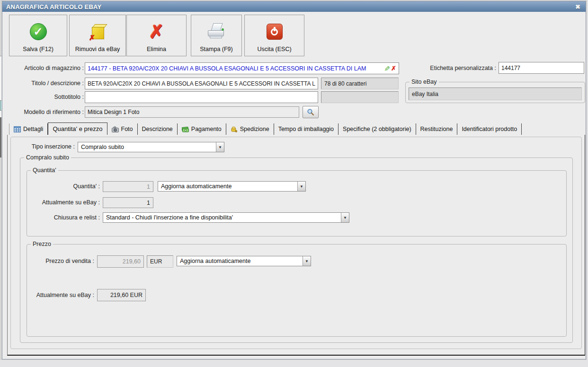 This screenshot has width=588, height=367. What do you see at coordinates (68, 202) in the screenshot?
I see `quantita-ebay-label: Attualmente su eBay :` at bounding box center [68, 202].